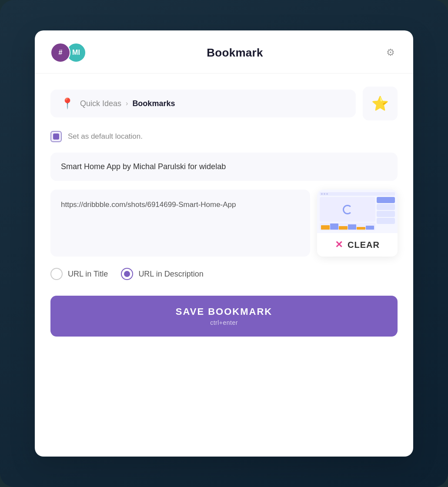 This screenshot has width=448, height=487. I want to click on location-box: 📍 Quick Ideas › Bookmarks, so click(203, 103).